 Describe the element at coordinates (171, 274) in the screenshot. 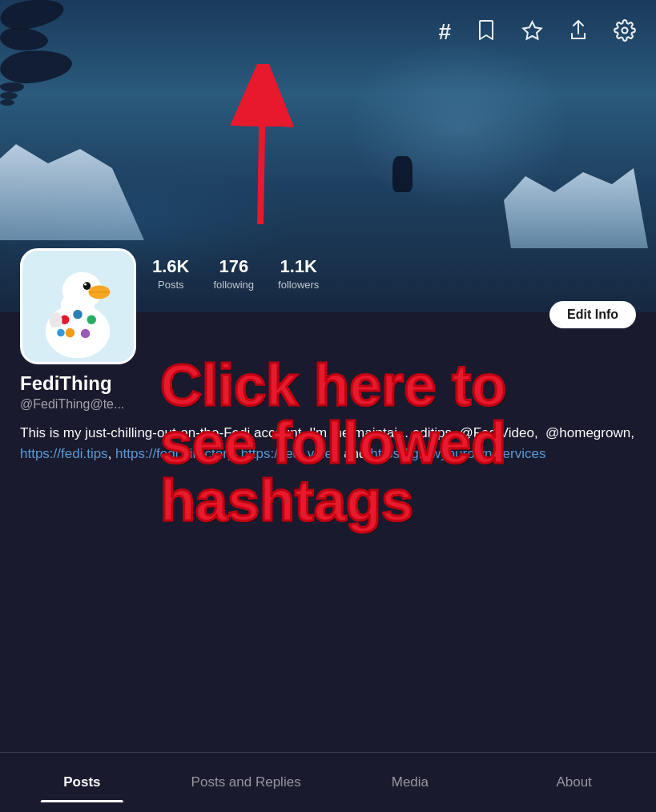

I see `posts-stat: 1.6K Posts` at that location.